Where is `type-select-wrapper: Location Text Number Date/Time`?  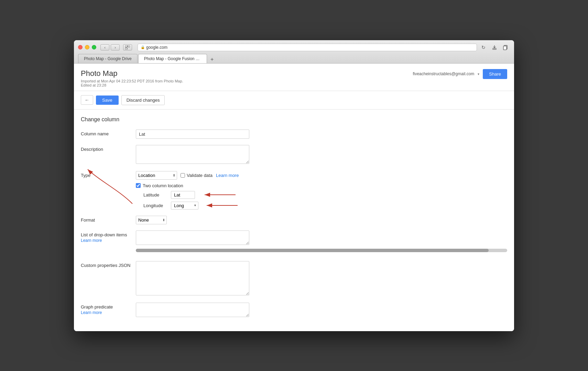
type-select-wrapper: Location Text Number Date/Time is located at coordinates (156, 175).